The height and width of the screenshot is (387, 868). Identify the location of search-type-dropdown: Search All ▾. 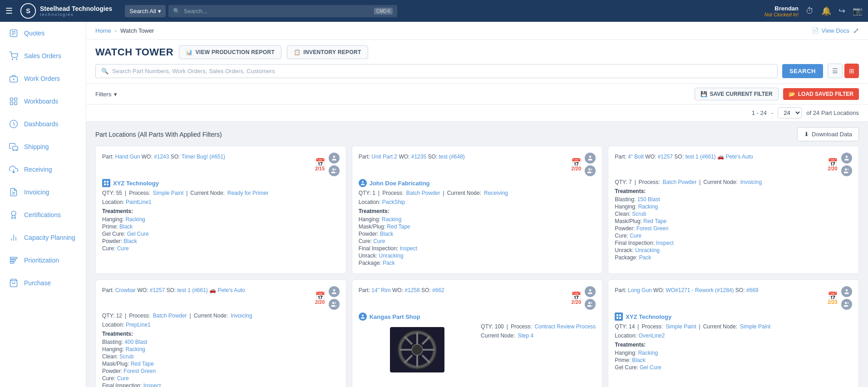
(145, 11).